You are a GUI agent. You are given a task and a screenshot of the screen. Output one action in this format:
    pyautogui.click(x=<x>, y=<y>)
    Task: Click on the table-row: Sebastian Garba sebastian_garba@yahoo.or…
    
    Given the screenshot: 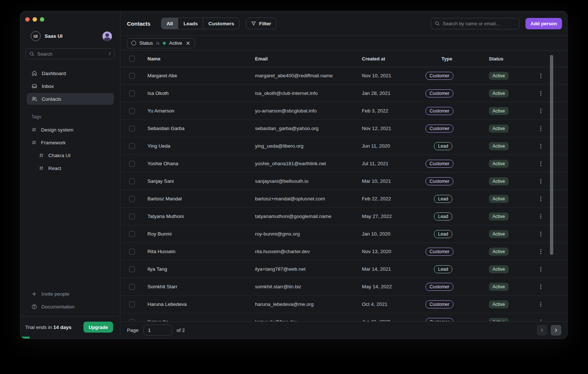 What is the action you would take?
    pyautogui.click(x=344, y=129)
    